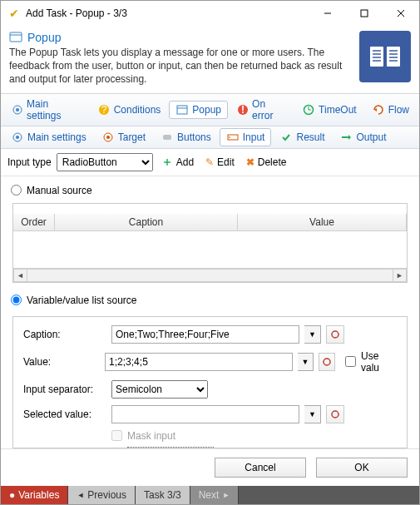  I want to click on caption-label: Caption:, so click(65, 334).